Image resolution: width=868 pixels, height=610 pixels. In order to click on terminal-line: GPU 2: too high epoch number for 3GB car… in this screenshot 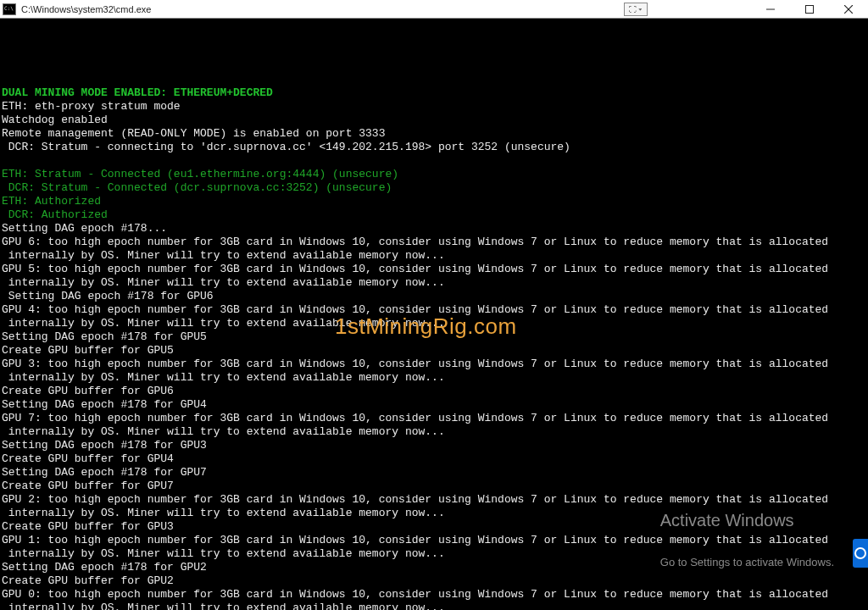, I will do `click(434, 500)`.